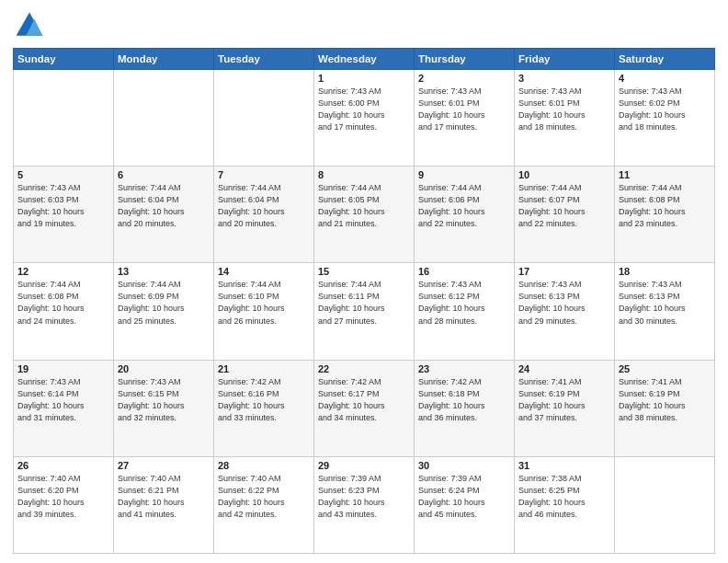 The height and width of the screenshot is (563, 728). Describe the element at coordinates (31, 26) in the screenshot. I see `logo` at that location.